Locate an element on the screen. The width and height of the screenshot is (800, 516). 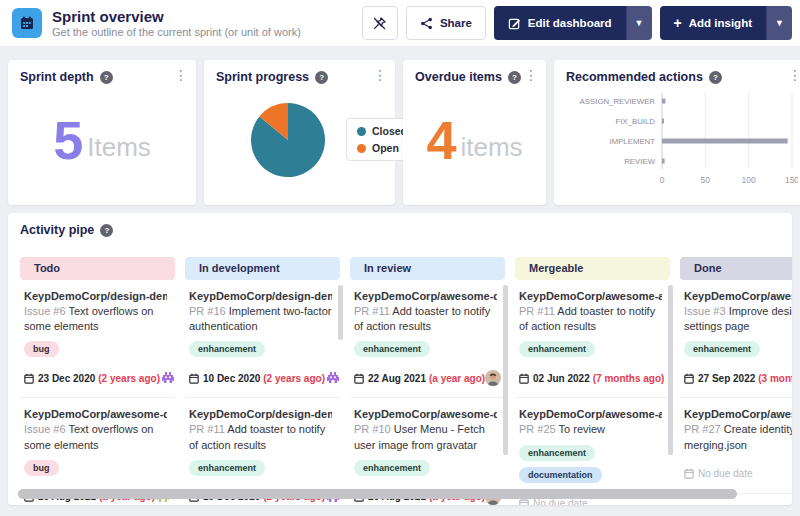
tag-bug: bug is located at coordinates (42, 349).